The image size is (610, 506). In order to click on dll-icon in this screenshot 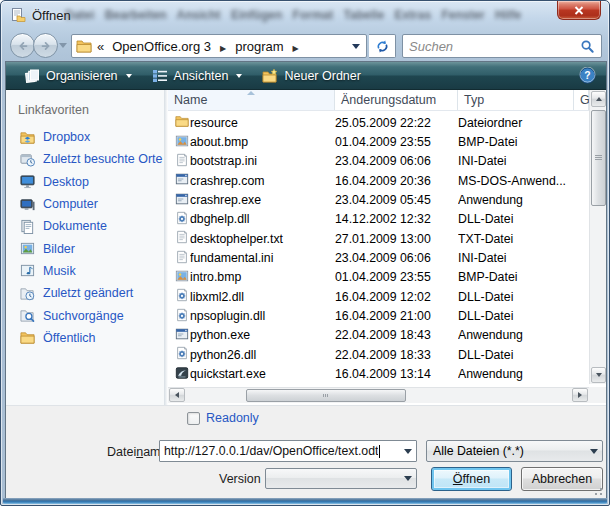, I will do `click(182, 354)`.